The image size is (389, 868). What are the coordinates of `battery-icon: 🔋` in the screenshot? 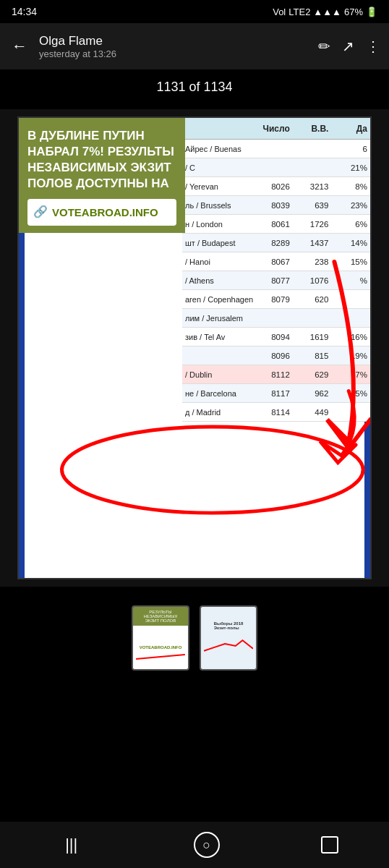 It's located at (372, 12).